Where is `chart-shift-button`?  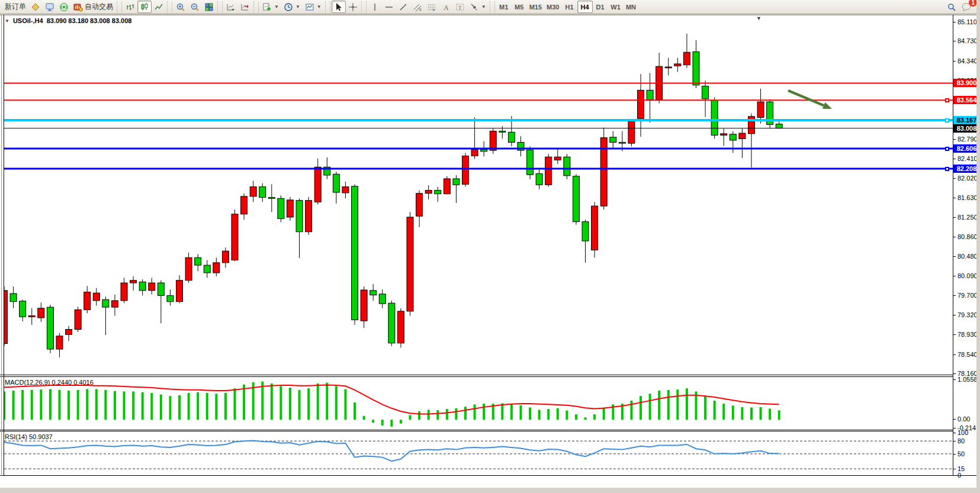
chart-shift-button is located at coordinates (245, 7).